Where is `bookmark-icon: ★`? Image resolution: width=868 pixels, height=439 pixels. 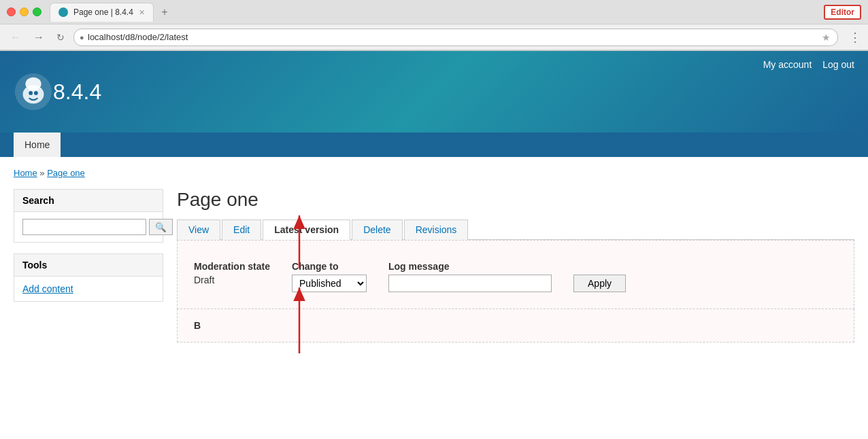
bookmark-icon: ★ is located at coordinates (826, 37).